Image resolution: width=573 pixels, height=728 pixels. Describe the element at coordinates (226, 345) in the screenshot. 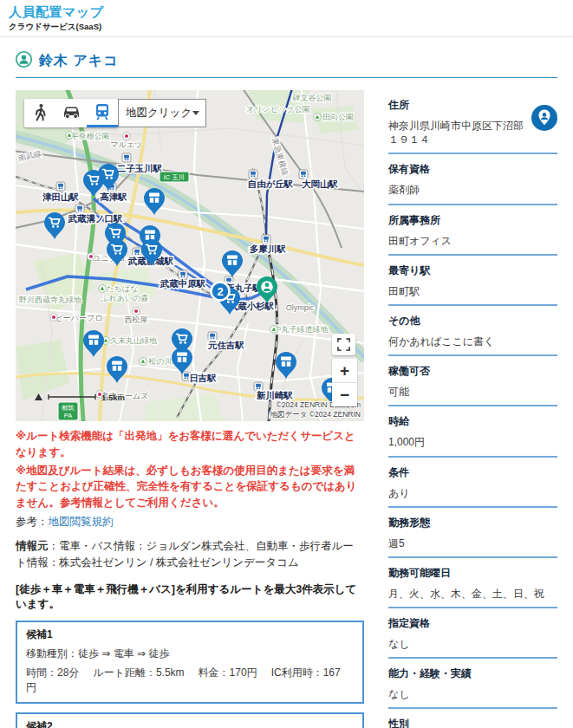

I see `svg-text: 元住吉駅` at that location.